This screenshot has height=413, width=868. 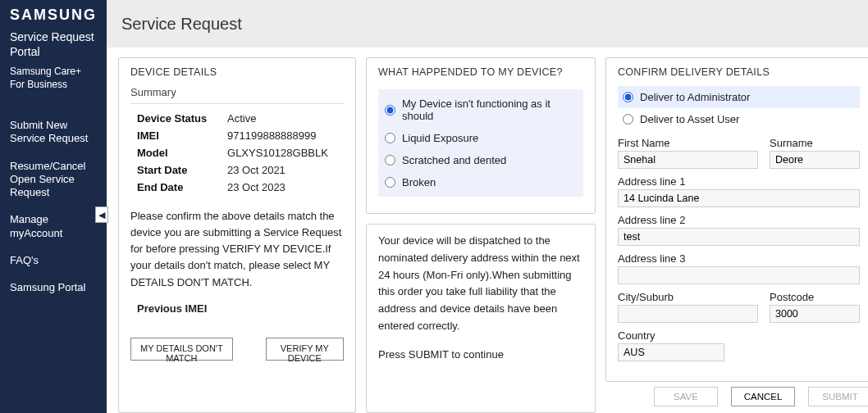 What do you see at coordinates (53, 288) in the screenshot?
I see `nav-samsung-portal: Samsung Portal` at bounding box center [53, 288].